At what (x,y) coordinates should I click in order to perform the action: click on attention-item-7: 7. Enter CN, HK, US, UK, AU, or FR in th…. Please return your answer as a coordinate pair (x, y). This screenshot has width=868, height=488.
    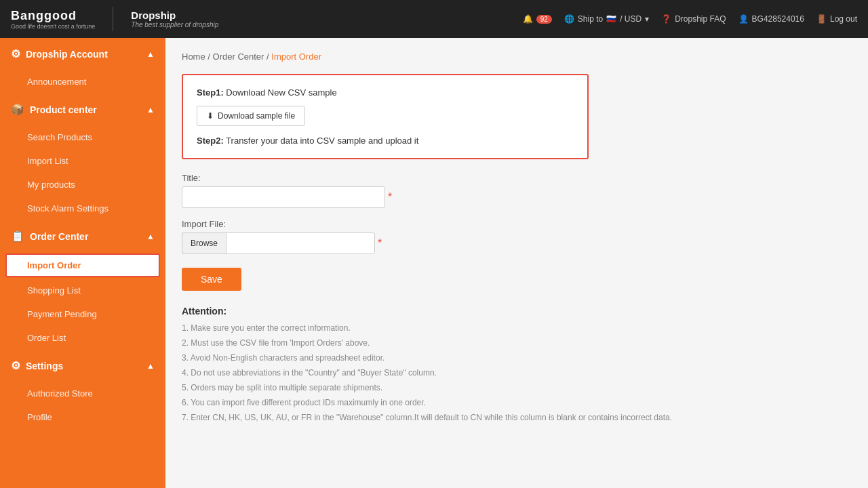
    Looking at the image, I should click on (517, 418).